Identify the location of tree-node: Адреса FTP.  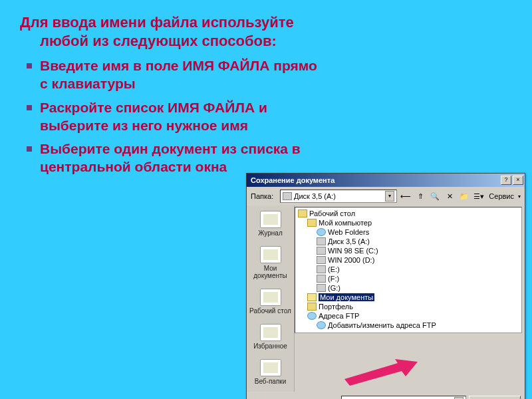
(408, 316).